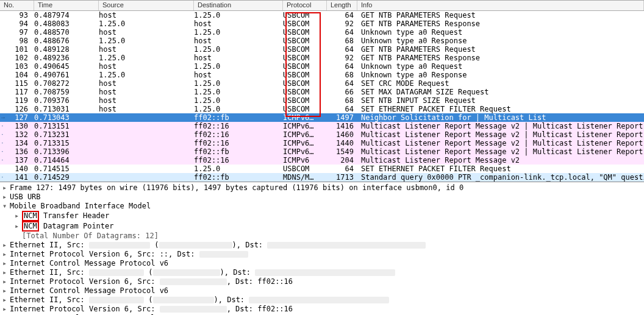 This screenshot has height=315, width=644. I want to click on tree-ncm-transfer: ▸NCM Transfer Header, so click(322, 216).